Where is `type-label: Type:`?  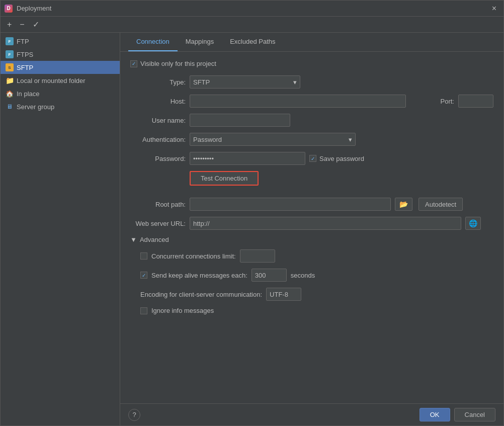 type-label: Type: is located at coordinates (158, 82).